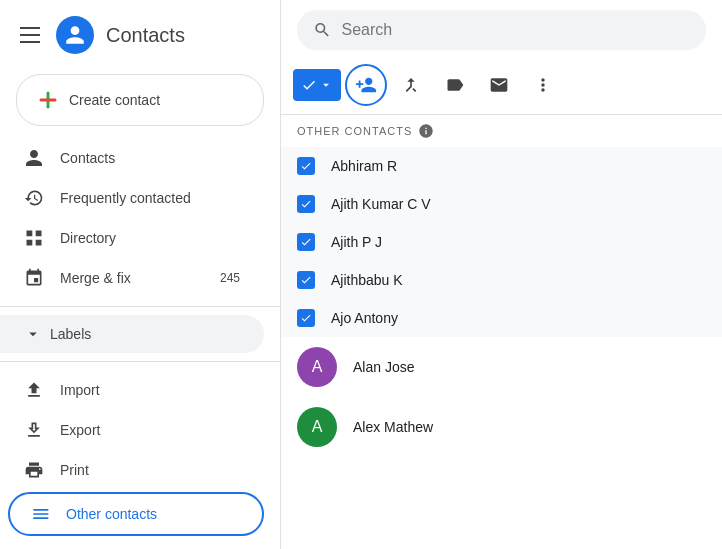 The height and width of the screenshot is (549, 722). What do you see at coordinates (132, 198) in the screenshot?
I see `sidebar-item-frequently-contacted: Frequently contacted` at bounding box center [132, 198].